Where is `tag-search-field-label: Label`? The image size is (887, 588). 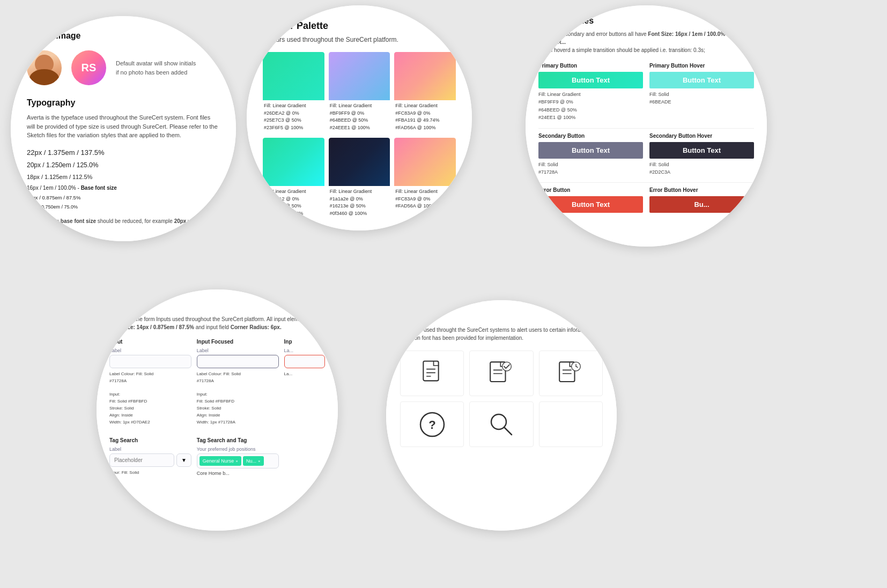 tag-search-field-label: Label is located at coordinates (150, 449).